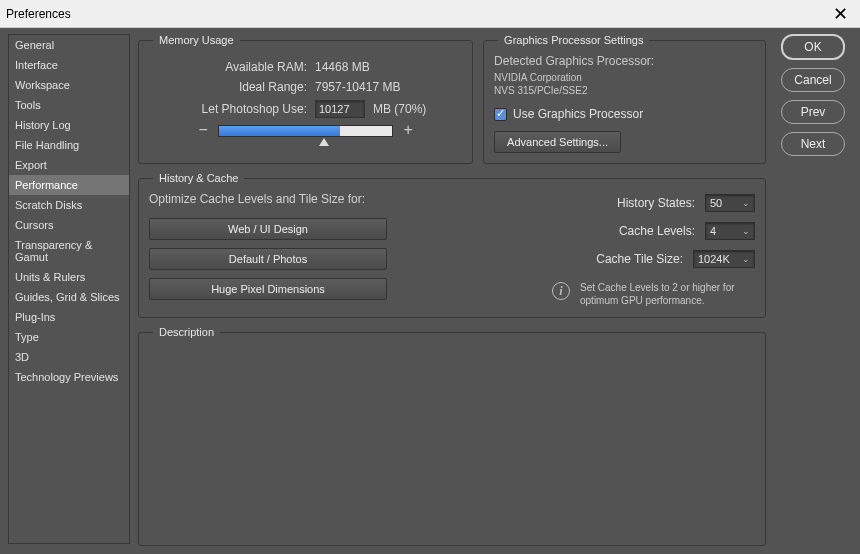 The image size is (860, 554). What do you see at coordinates (578, 114) in the screenshot?
I see `use-gpu-label: Use Graphics Processor` at bounding box center [578, 114].